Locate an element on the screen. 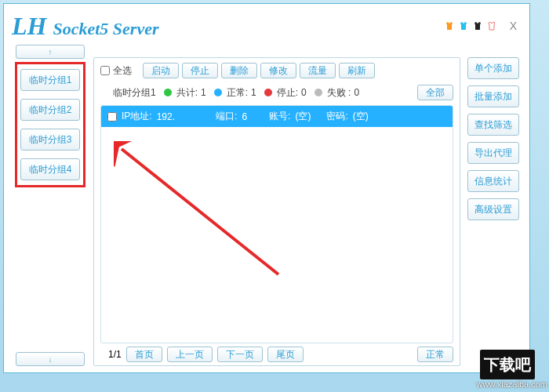 This screenshot has height=392, width=549. status-bar: 临时分组1 共计:1 正常:1 停止:0 失败 :0 全部 is located at coordinates (283, 93).